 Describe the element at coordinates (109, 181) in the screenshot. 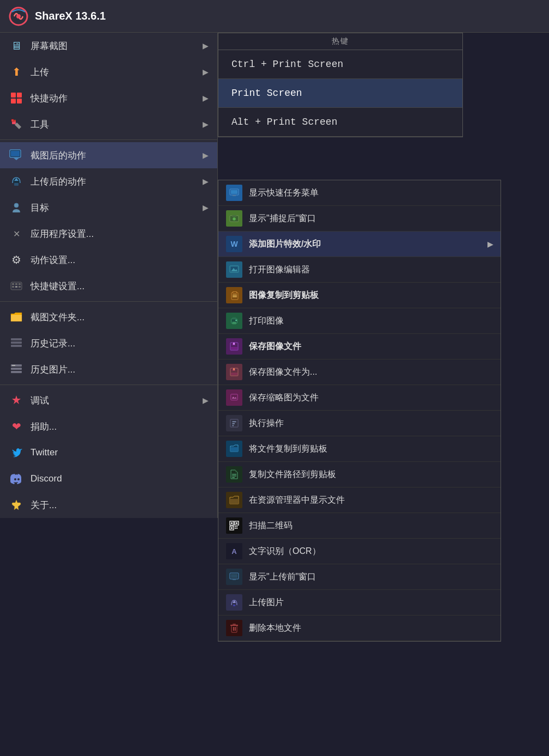

I see `menu-item-after-upload: 上传后的动作 ▶` at that location.